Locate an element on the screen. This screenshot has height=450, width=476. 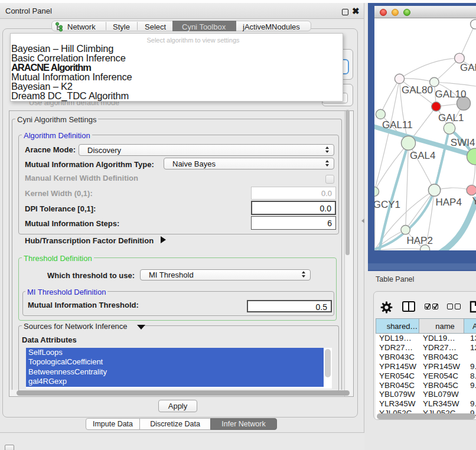
svg-text: GAL1 is located at coordinates (451, 118).